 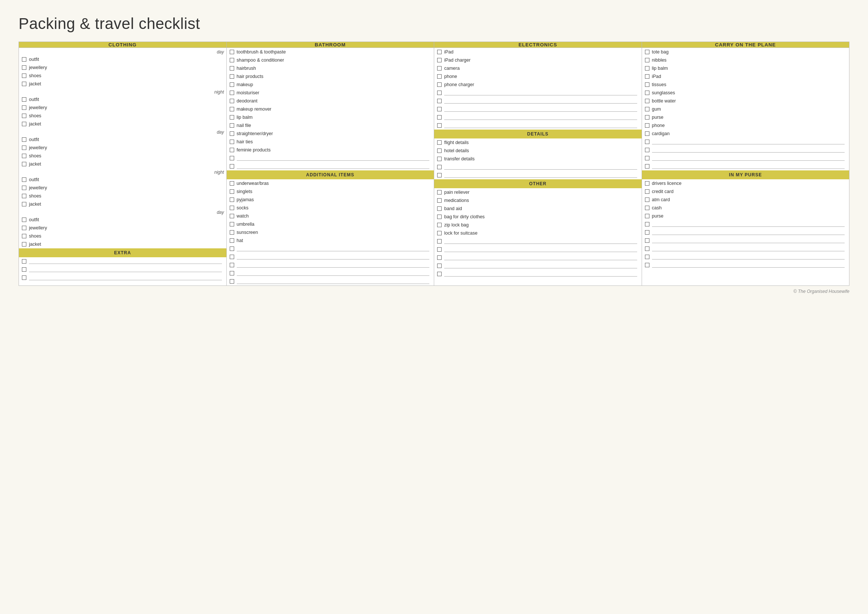 What do you see at coordinates (330, 200) in the screenshot?
I see `list-item: pyjamas` at bounding box center [330, 200].